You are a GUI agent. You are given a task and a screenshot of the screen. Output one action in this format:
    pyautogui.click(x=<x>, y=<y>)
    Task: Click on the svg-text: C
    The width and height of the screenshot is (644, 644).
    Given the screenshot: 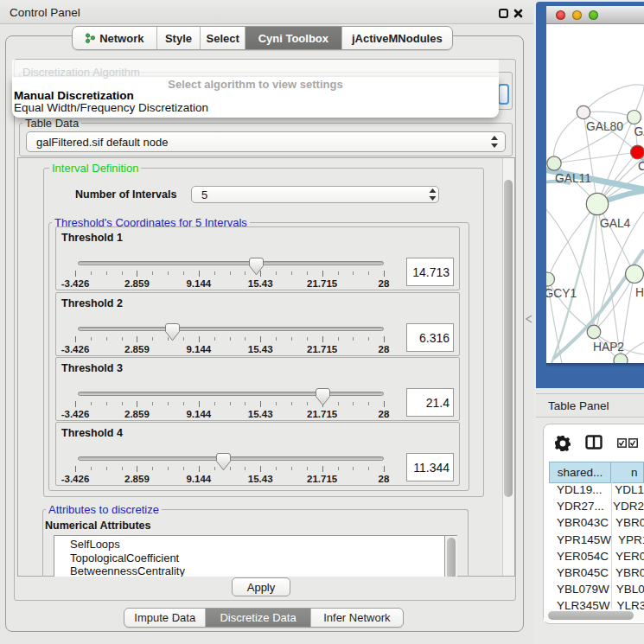 What is the action you would take?
    pyautogui.click(x=641, y=166)
    